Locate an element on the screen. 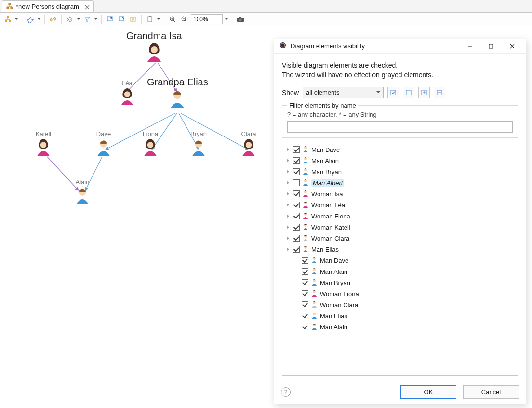 This screenshot has height=408, width=532. expand-all-button is located at coordinates (424, 93).